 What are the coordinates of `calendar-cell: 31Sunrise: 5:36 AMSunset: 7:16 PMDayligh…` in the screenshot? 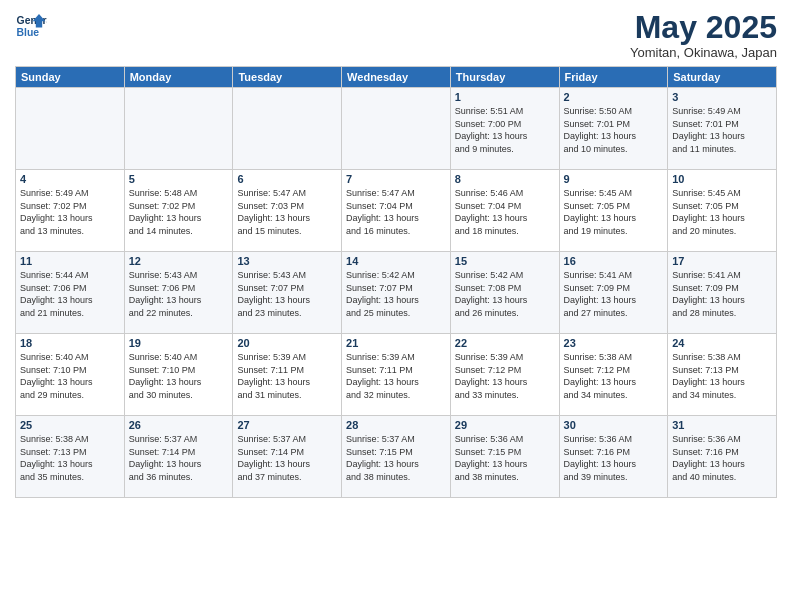 It's located at (722, 457).